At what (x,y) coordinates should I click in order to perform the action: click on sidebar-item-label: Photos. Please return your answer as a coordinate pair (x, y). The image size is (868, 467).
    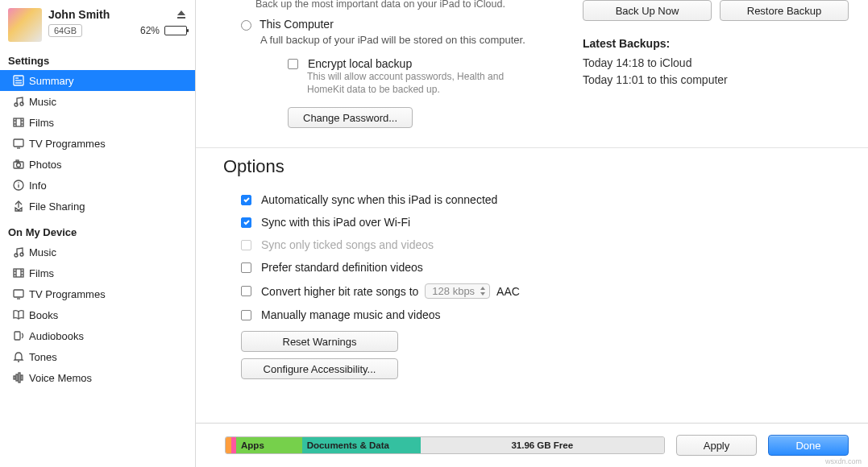
    Looking at the image, I should click on (45, 164).